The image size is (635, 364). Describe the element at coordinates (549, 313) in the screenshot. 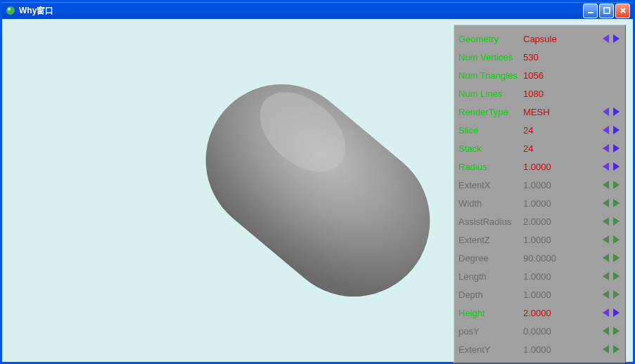

I see `property-value: 2.0000` at that location.